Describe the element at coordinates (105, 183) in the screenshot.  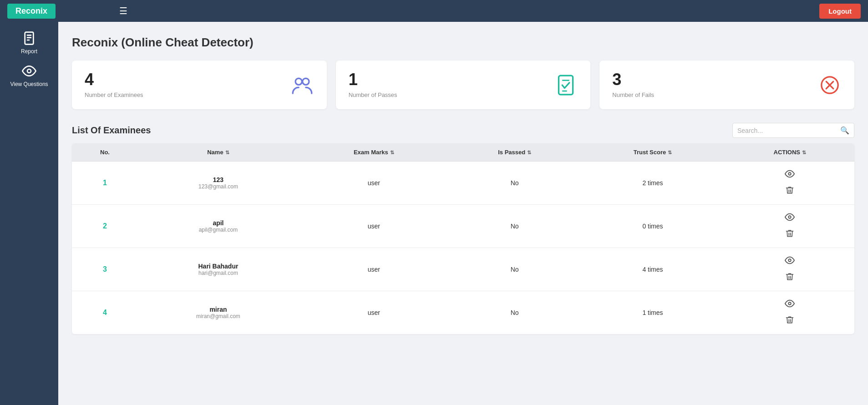
I see `cell-no-1: 1` at that location.